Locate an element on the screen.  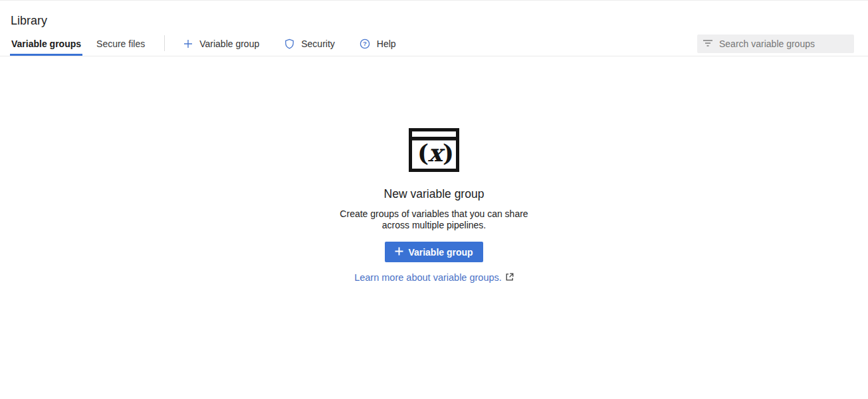
learn-more-link: Learn more about variable groups. is located at coordinates (428, 278).